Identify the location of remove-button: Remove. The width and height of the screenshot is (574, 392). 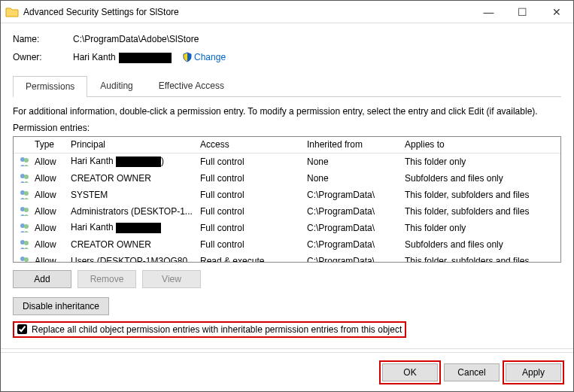
(107, 279).